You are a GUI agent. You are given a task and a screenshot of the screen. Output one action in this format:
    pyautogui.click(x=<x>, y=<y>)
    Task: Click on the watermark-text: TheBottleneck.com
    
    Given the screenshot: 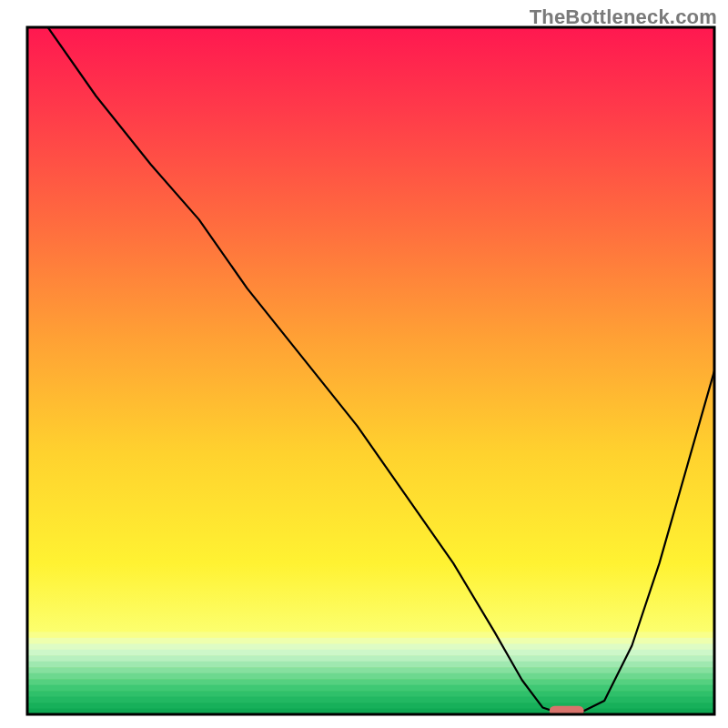 What is the action you would take?
    pyautogui.click(x=623, y=17)
    